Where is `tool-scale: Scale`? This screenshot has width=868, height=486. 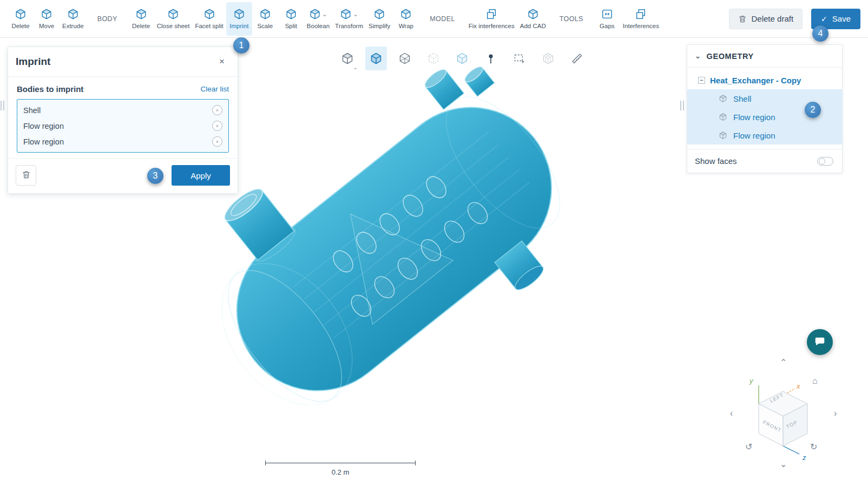
tool-scale: Scale is located at coordinates (265, 19).